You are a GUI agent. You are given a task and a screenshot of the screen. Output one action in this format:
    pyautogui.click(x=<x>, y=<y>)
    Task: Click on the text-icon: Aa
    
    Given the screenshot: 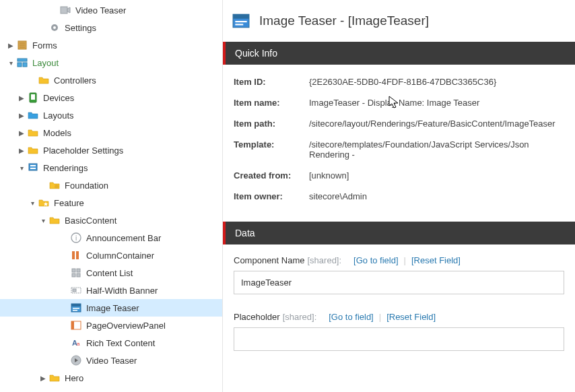 What is the action you would take?
    pyautogui.click(x=76, y=343)
    